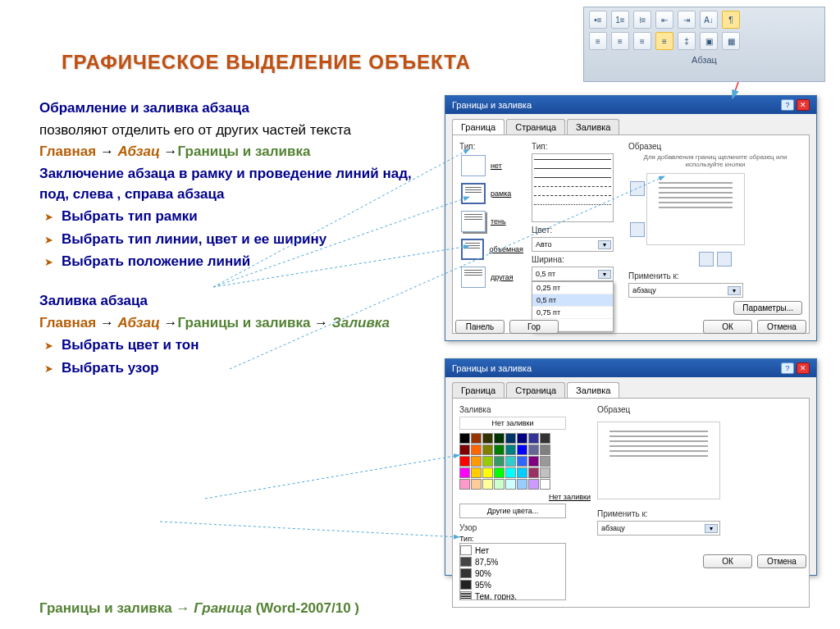 Image resolution: width=840 pixels, height=629 pixels. I want to click on titlebar: Границы и заливка ? ✕, so click(631, 105).